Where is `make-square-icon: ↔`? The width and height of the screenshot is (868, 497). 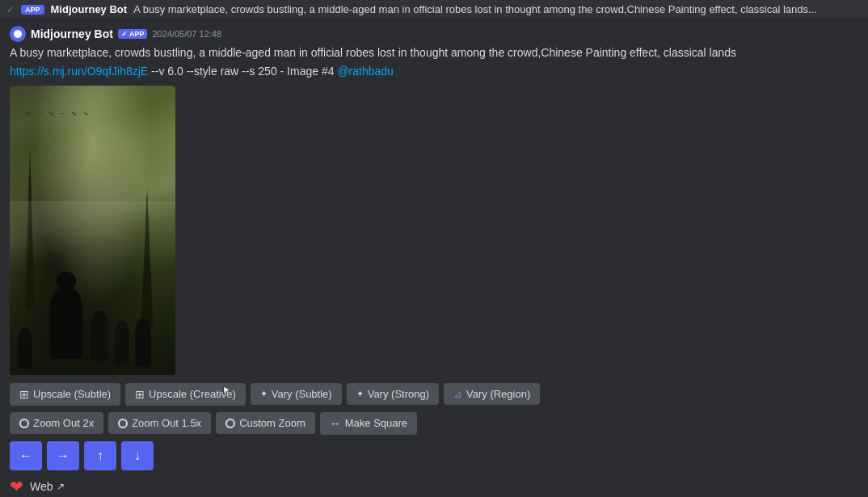 make-square-icon: ↔ is located at coordinates (335, 423).